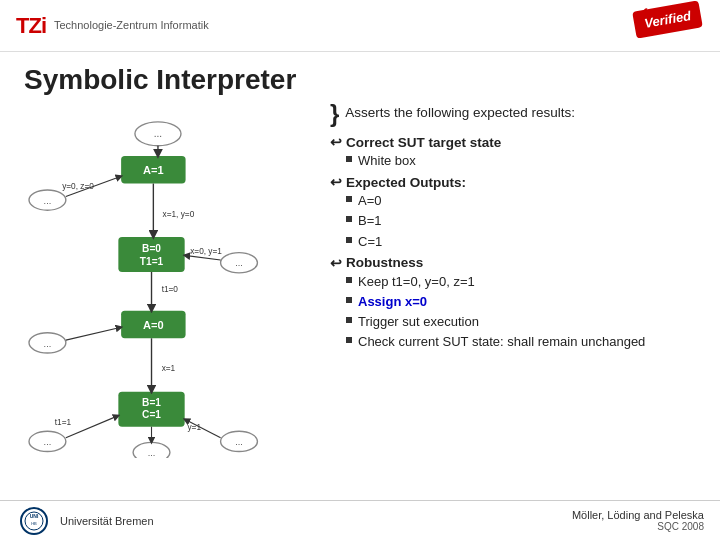 Image resolution: width=720 pixels, height=540 pixels. Describe the element at coordinates (638, 520) in the screenshot. I see `footer-credits: Möller, Löding and Peleska SQC 2008` at that location.